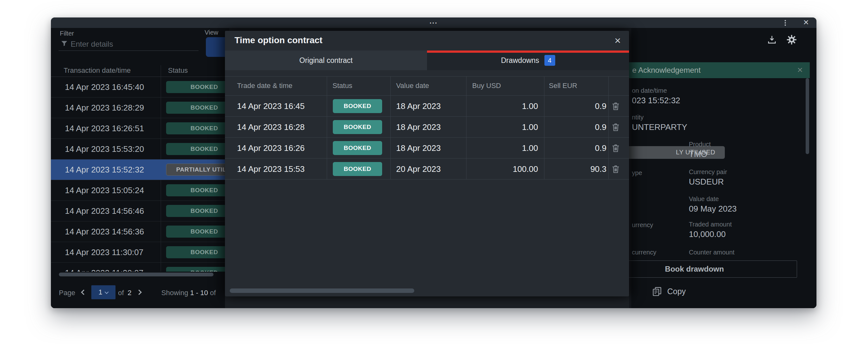 The image size is (868, 345). I want to click on transaction-row: 14 Apr 2023 15:52:32 PARTIALLY UTILIS, so click(140, 170).